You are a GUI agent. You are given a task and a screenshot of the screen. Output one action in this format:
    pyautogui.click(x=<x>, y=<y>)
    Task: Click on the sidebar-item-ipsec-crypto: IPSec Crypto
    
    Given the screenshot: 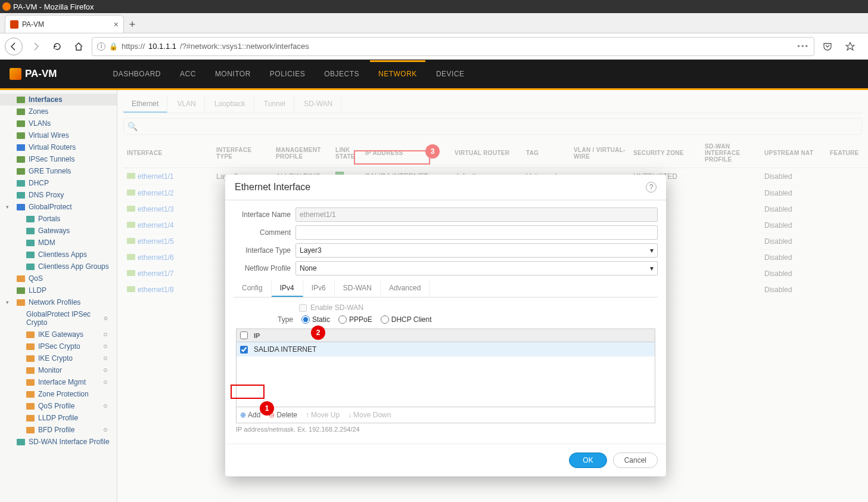 What is the action you would take?
    pyautogui.click(x=58, y=346)
    